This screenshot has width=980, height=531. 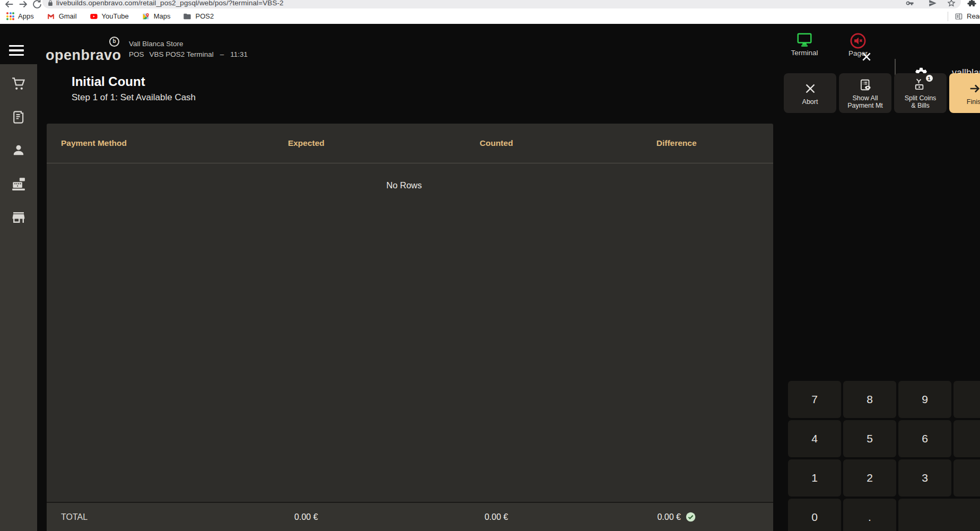 What do you see at coordinates (921, 93) in the screenshot?
I see `split-coins-bills-button: 1 Split Coins & Bills` at bounding box center [921, 93].